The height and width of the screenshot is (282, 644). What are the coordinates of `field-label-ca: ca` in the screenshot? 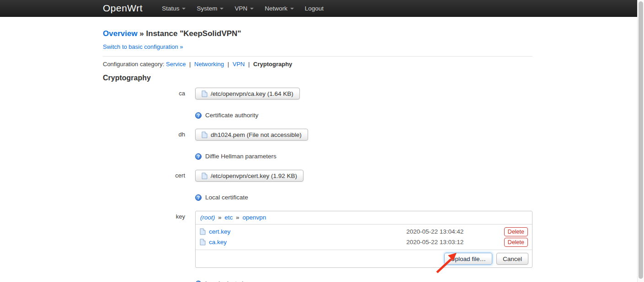 It's located at (144, 103).